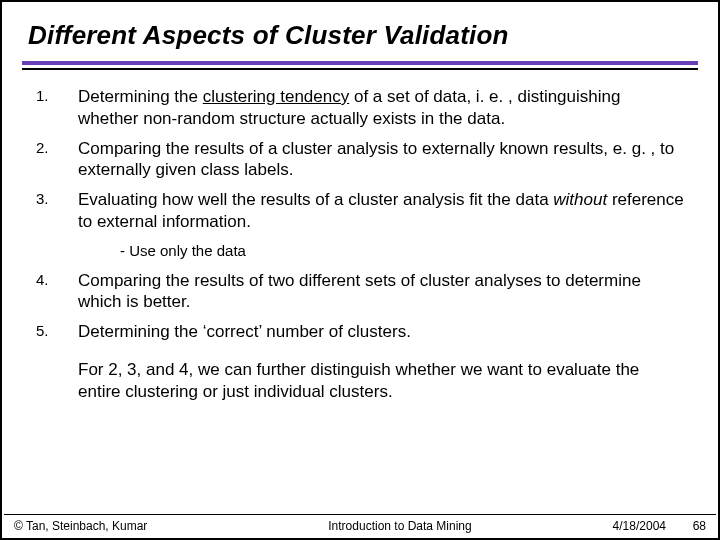 Image resolution: width=720 pixels, height=540 pixels. I want to click on slide-title: Different Aspects of Cluster Validation, so click(360, 36).